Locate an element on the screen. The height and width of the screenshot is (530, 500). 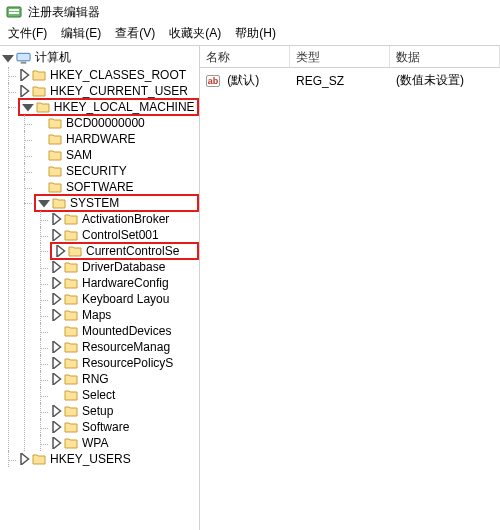
list-row-default: ab (默认) REG_SZ (数值未设置) is located at coordinates (350, 80).